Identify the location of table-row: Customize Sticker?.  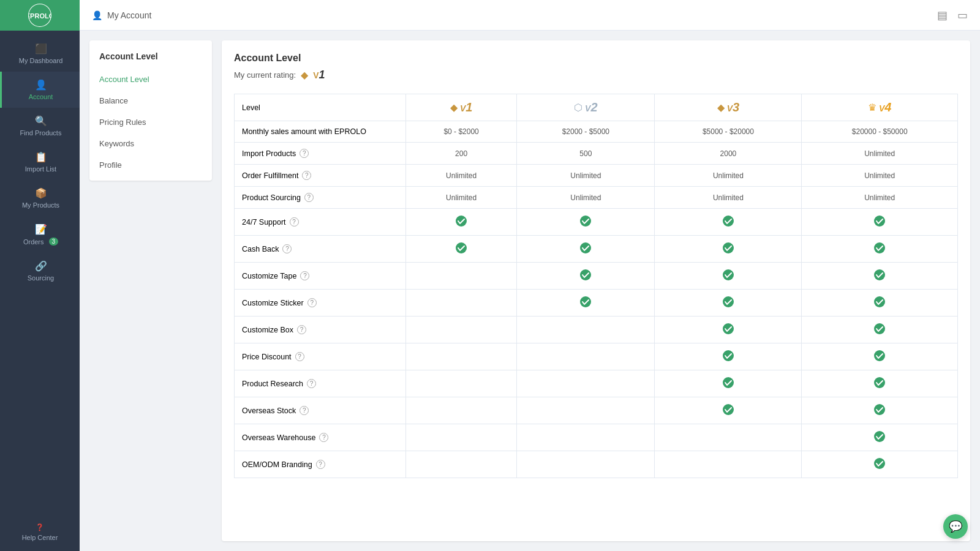
(597, 303).